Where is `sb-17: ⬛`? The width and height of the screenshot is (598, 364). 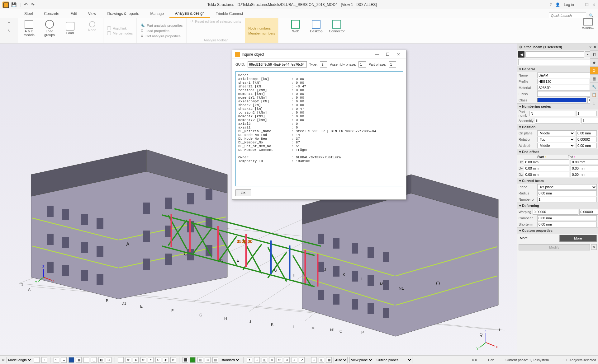 sb-17: ⬛ is located at coordinates (185, 360).